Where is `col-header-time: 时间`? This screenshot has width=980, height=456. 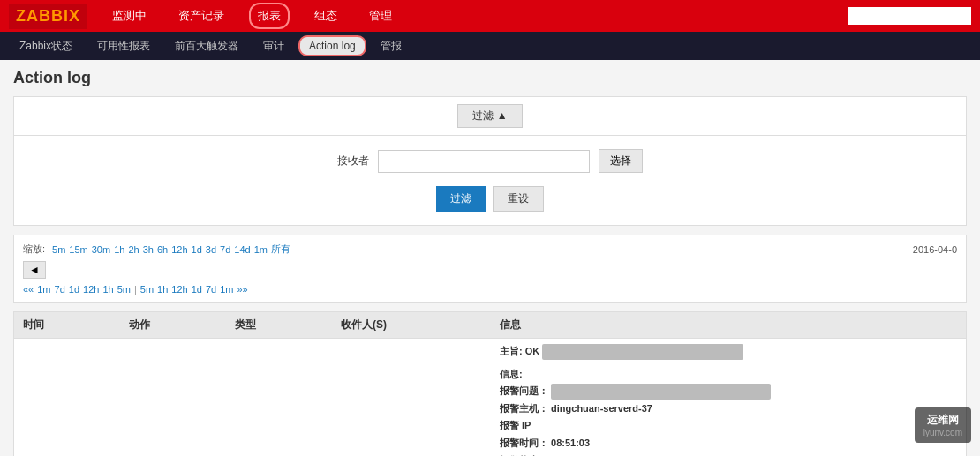
col-header-time: 时间 is located at coordinates (76, 325).